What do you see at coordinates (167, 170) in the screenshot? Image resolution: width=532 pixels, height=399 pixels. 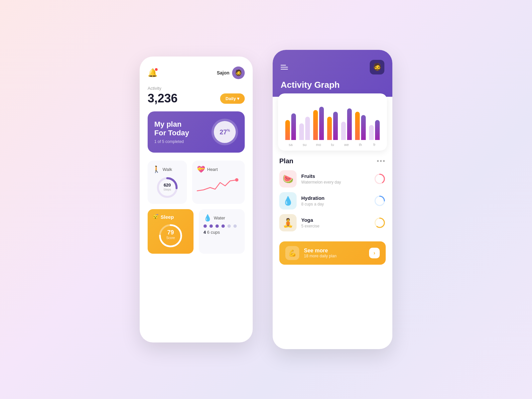 I see `walk-label: Walk` at bounding box center [167, 170].